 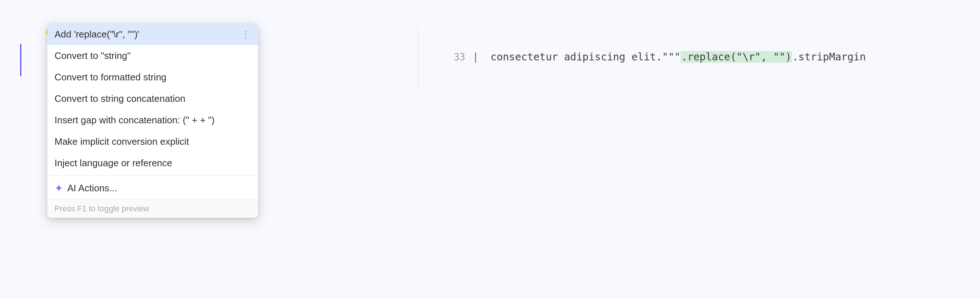 What do you see at coordinates (737, 57) in the screenshot?
I see `highlighted-code: .replace("\r", "")` at bounding box center [737, 57].